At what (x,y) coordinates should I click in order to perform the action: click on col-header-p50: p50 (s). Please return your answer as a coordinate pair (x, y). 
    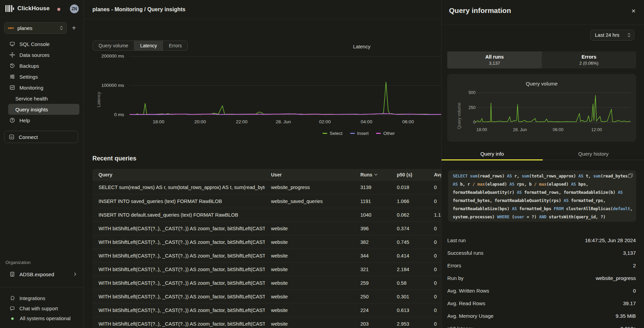
    Looking at the image, I should click on (409, 175).